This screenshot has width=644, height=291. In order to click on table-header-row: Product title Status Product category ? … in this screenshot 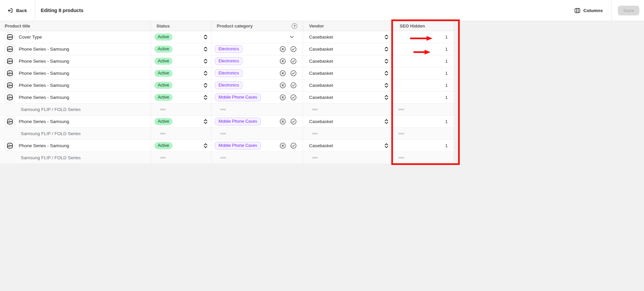, I will do `click(227, 26)`.